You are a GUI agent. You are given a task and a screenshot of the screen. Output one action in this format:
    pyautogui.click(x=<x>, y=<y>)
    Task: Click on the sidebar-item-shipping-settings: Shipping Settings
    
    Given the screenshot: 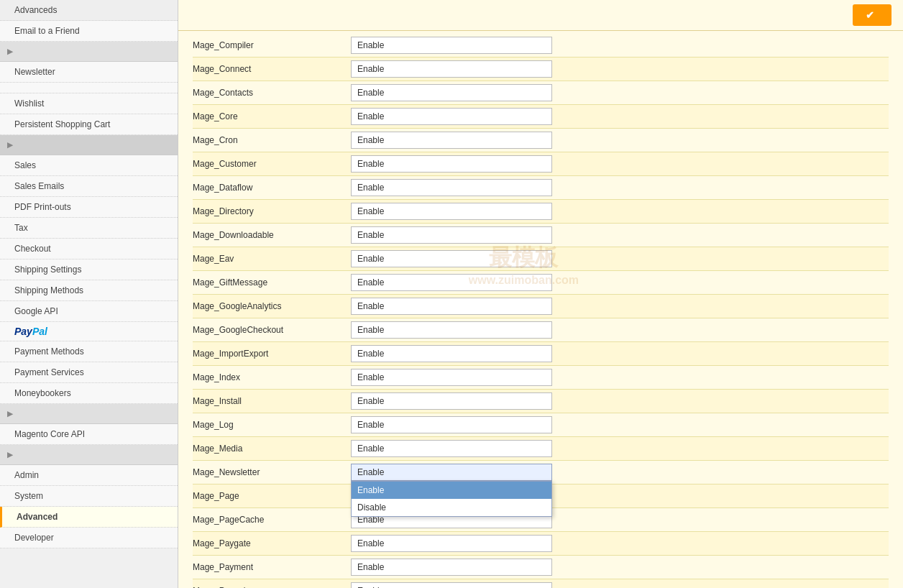 What is the action you would take?
    pyautogui.click(x=89, y=270)
    